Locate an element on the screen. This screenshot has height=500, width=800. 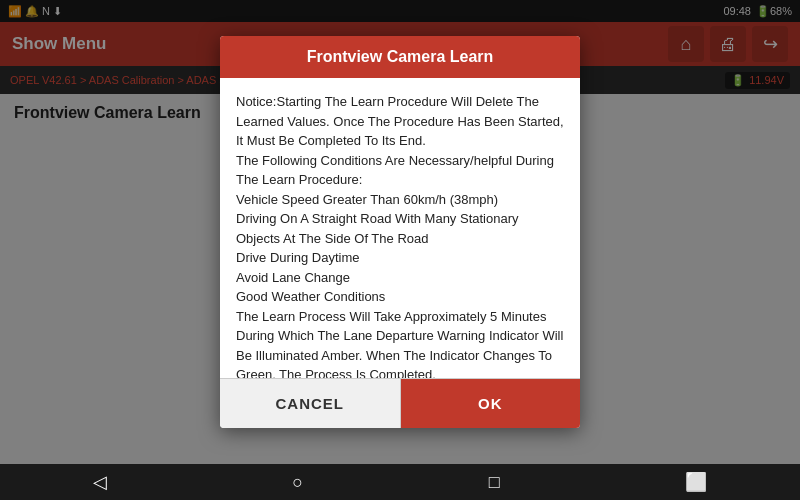
modal-footer: CANCEL OK is located at coordinates (400, 403).